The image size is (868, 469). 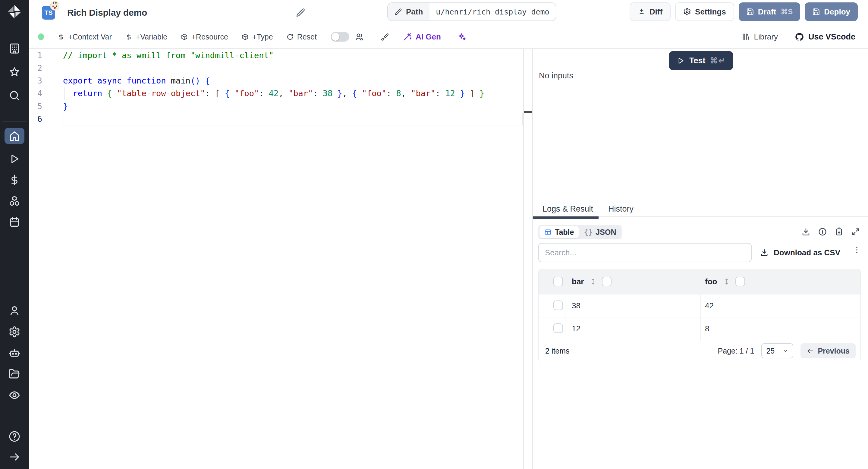 I want to click on sidebar-divider, so click(x=14, y=121).